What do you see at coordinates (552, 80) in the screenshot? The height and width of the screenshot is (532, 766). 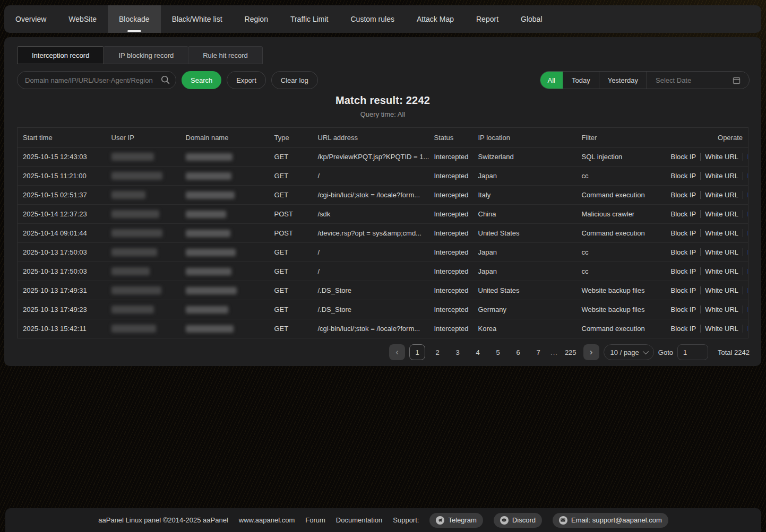 I see `date-filter-all: All` at bounding box center [552, 80].